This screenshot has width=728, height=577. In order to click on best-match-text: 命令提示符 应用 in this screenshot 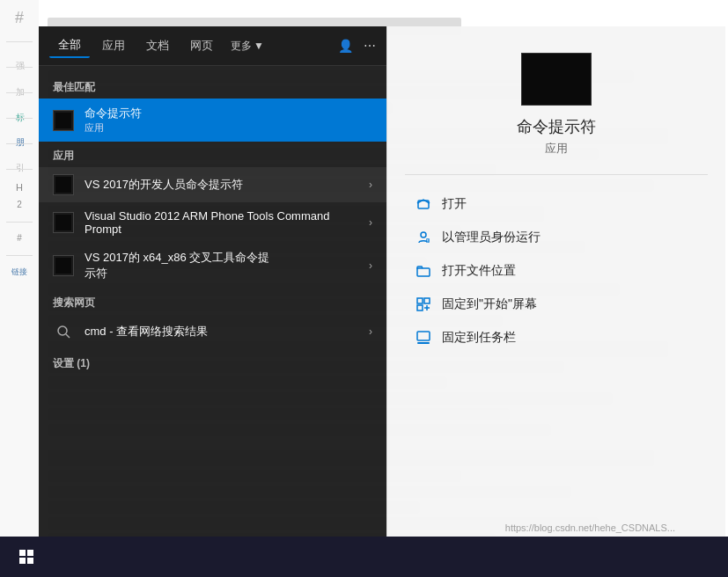, I will do `click(229, 120)`.